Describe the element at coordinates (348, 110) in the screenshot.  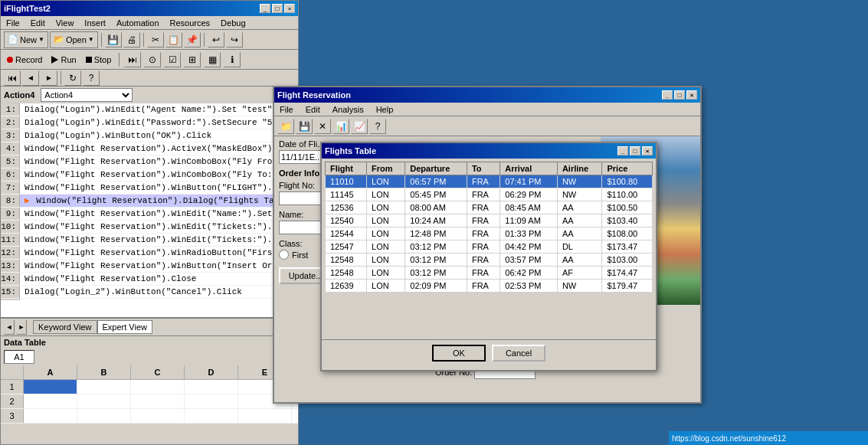
I see `menu-analysis-fr: Analysis` at that location.